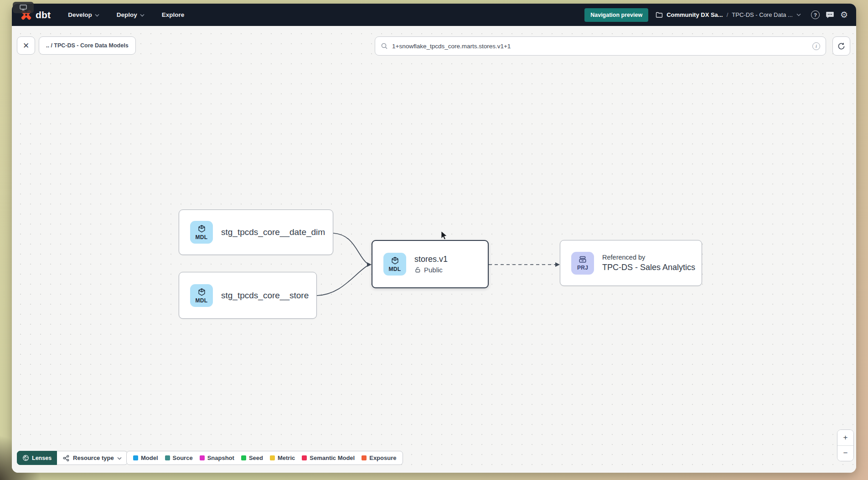  I want to click on legend-label: Snapshot, so click(221, 458).